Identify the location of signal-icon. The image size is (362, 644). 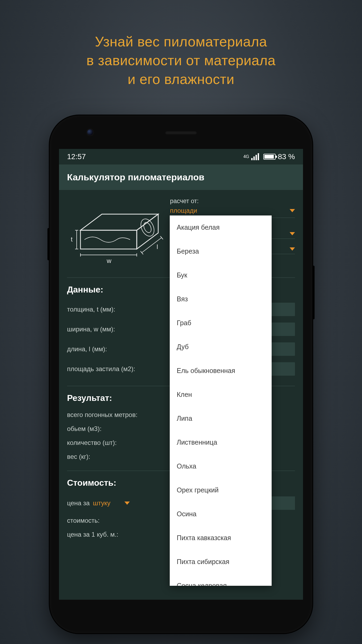
(255, 157).